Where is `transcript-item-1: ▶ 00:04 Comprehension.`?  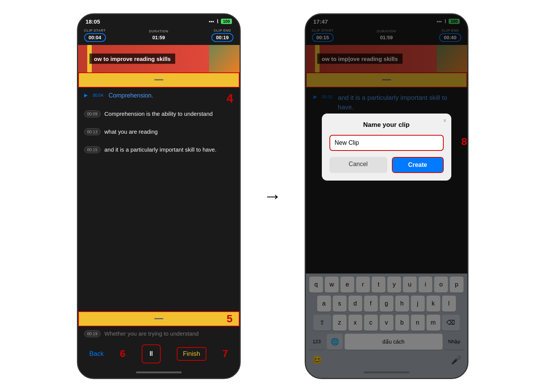
transcript-item-1: ▶ 00:04 Comprehension. is located at coordinates (159, 96).